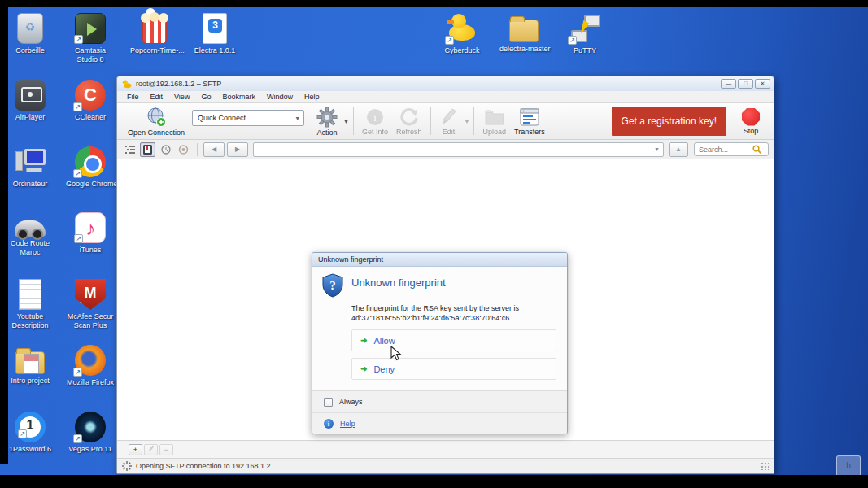 Image resolution: width=868 pixels, height=488 pixels. What do you see at coordinates (495, 117) in the screenshot?
I see `upload-folder-icon` at bounding box center [495, 117].